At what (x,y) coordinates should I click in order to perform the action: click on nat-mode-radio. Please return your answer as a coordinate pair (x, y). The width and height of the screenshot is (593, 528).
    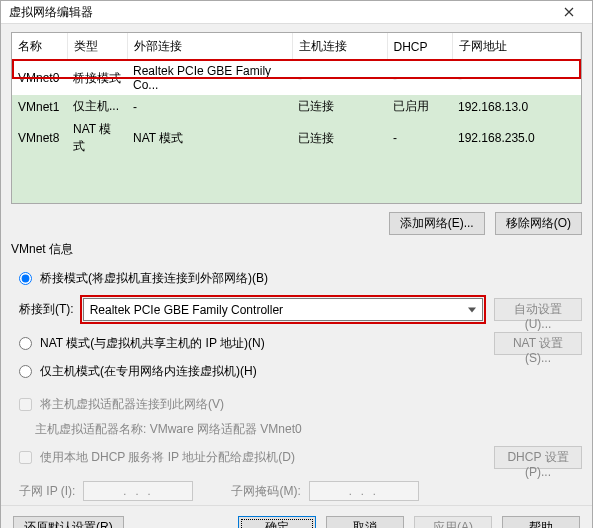
    Looking at the image, I should click on (26, 344).